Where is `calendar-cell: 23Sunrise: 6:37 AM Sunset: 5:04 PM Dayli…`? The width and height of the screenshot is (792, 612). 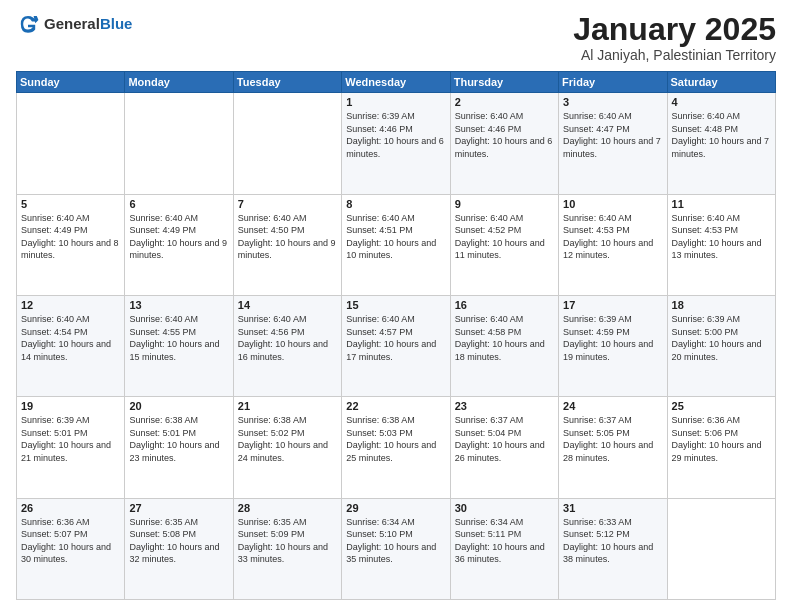 calendar-cell: 23Sunrise: 6:37 AM Sunset: 5:04 PM Dayli… is located at coordinates (504, 448).